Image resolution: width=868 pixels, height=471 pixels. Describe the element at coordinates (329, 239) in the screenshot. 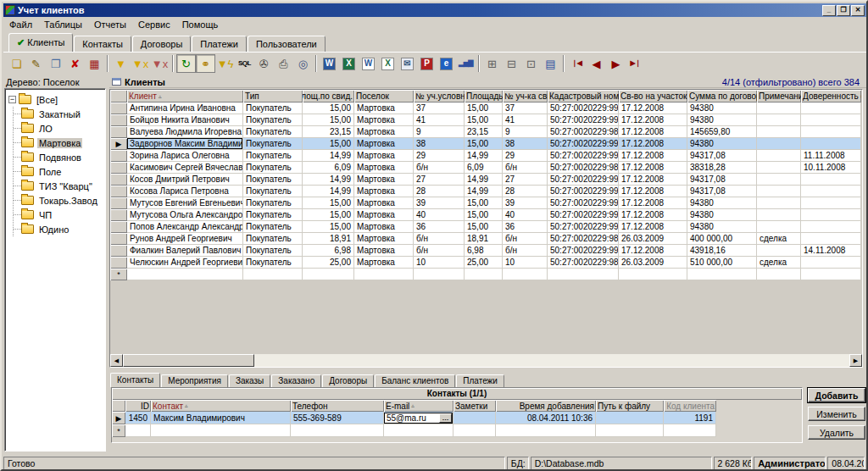

I see `client-cell: 18,91` at that location.